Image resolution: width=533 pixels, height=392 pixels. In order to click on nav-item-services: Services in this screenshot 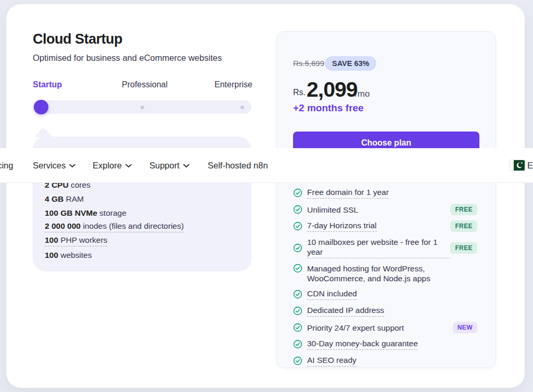, I will do `click(54, 165)`.